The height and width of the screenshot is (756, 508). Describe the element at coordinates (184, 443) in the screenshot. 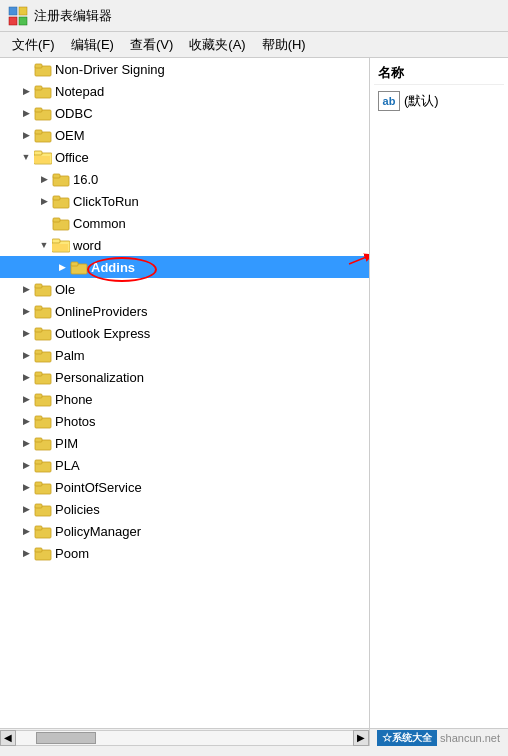

I see `tree-item-pim: PIM` at that location.